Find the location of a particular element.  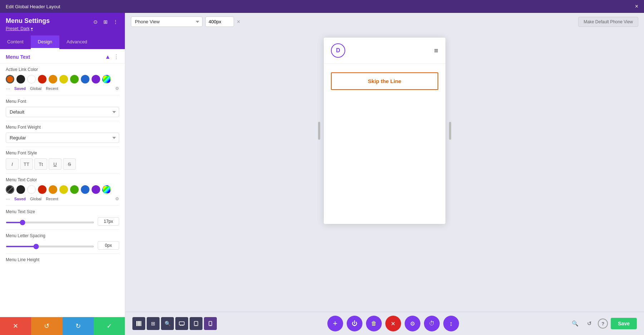

color-tab-recent: Recent is located at coordinates (52, 88).